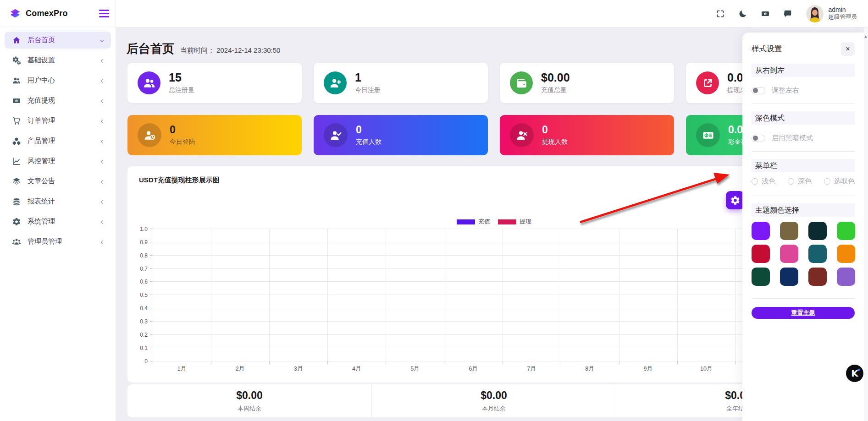  What do you see at coordinates (140, 308) in the screenshot?
I see `y-axis-label: 0.4` at bounding box center [140, 308].